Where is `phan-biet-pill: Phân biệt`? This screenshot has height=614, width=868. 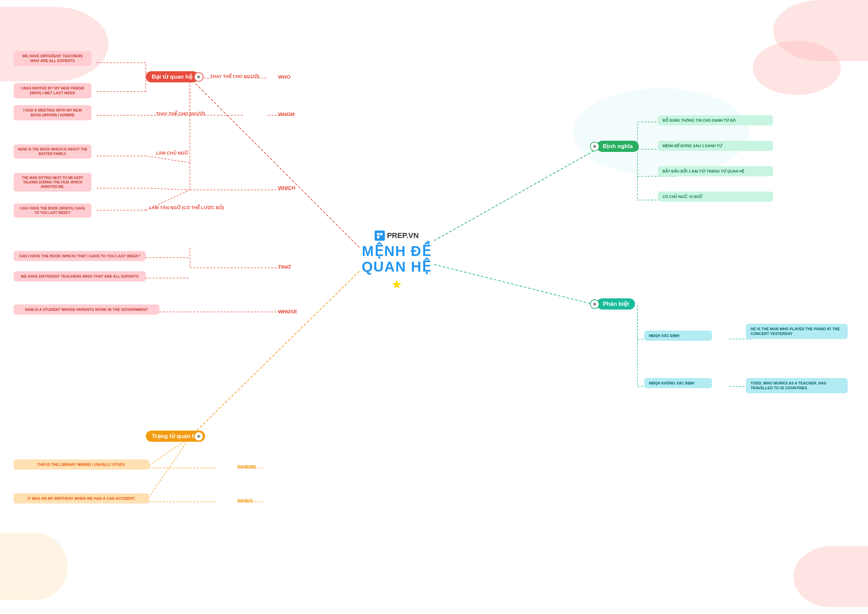
phan-biet-pill: Phân biệt is located at coordinates (616, 304).